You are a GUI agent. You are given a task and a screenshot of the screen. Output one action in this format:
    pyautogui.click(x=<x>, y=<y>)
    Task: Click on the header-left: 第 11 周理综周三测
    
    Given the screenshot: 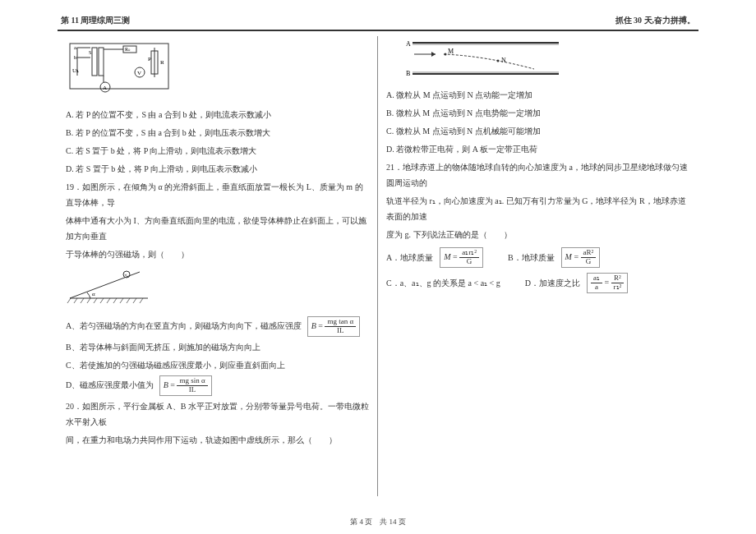 What is the action you would take?
    pyautogui.click(x=95, y=21)
    